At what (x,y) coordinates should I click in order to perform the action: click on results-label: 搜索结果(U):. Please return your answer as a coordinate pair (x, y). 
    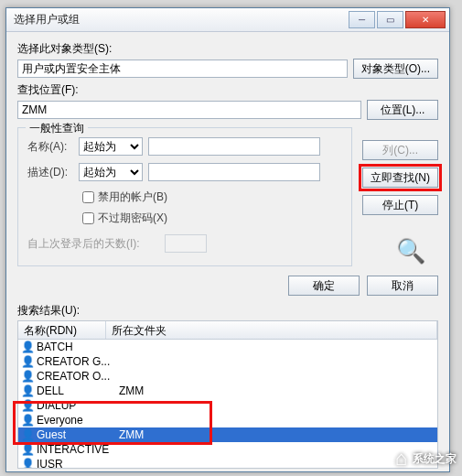
    Looking at the image, I should click on (228, 311).